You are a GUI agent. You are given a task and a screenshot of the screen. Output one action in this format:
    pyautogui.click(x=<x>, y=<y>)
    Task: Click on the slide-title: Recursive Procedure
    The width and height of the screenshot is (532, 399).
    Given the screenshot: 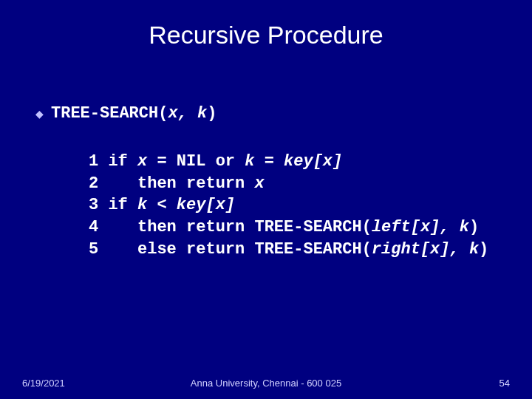 What is the action you would take?
    pyautogui.click(x=266, y=25)
    